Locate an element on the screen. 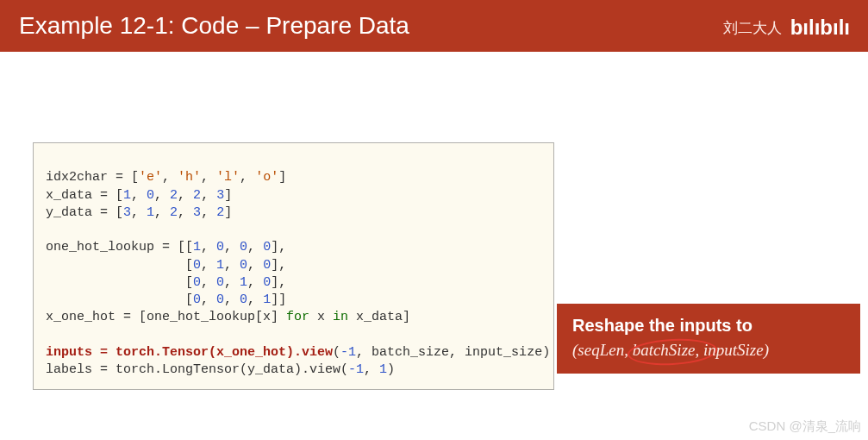 The image size is (868, 440). code-line: x_one_hot = [one_hot_lookup[x] for x in … is located at coordinates (228, 317).